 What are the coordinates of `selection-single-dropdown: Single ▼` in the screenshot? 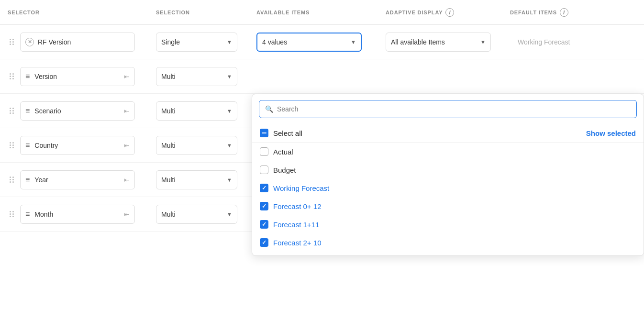 It's located at (197, 42).